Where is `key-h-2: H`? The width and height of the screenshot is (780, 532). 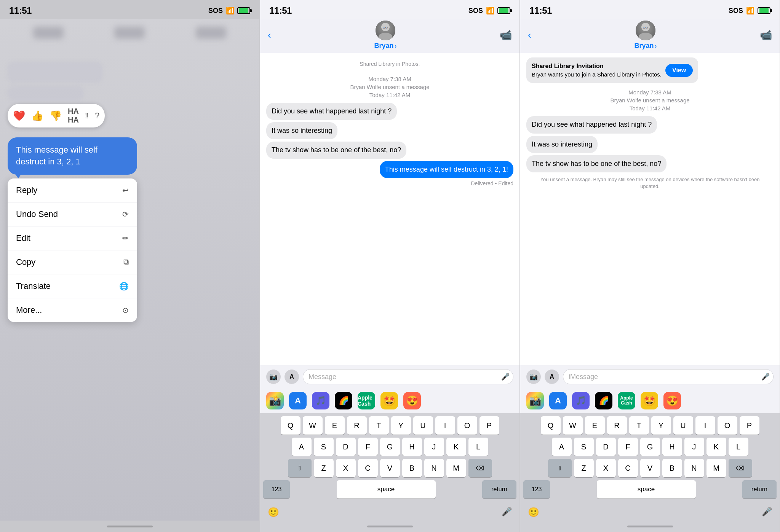
key-h-2: H is located at coordinates (412, 447).